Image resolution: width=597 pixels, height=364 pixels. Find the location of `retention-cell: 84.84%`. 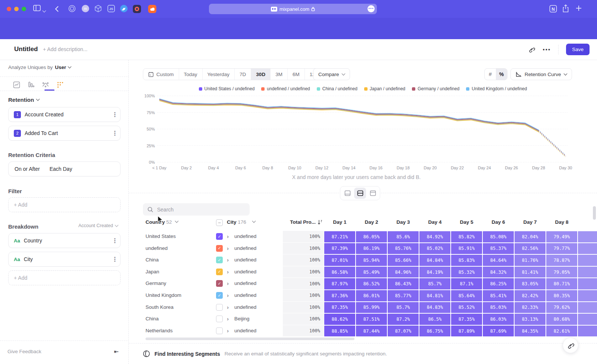

retention-cell: 84.84% is located at coordinates (435, 260).